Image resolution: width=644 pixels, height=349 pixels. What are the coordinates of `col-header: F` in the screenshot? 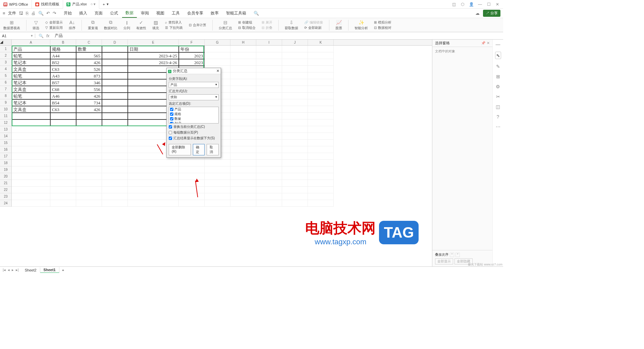 It's located at (192, 42).